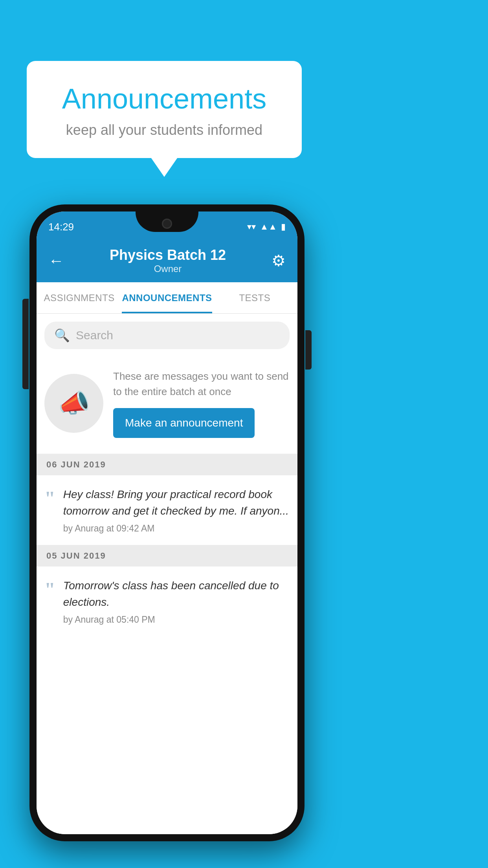 The width and height of the screenshot is (488, 868). Describe the element at coordinates (79, 298) in the screenshot. I see `tab-assignments: ASSIGNMENTS` at that location.